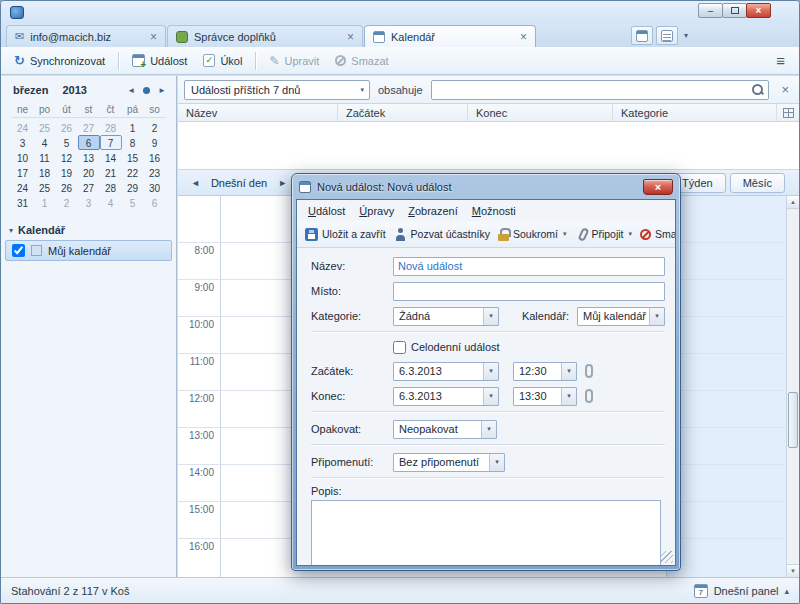  I want to click on allday-checkbox, so click(400, 348).